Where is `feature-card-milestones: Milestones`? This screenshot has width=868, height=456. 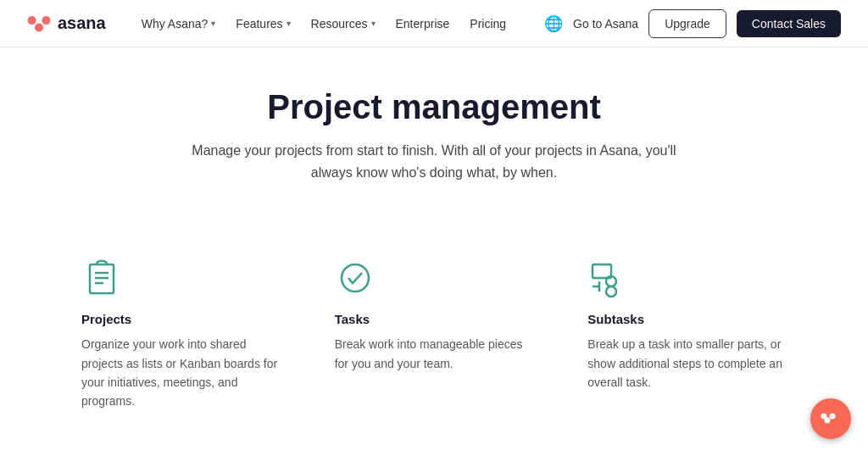
feature-card-milestones: Milestones is located at coordinates (181, 448).